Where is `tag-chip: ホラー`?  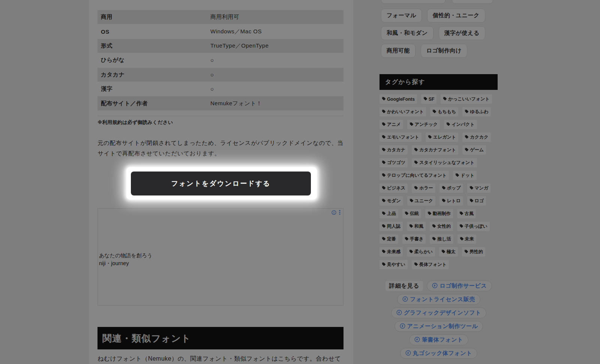 tag-chip: ホラー is located at coordinates (424, 188).